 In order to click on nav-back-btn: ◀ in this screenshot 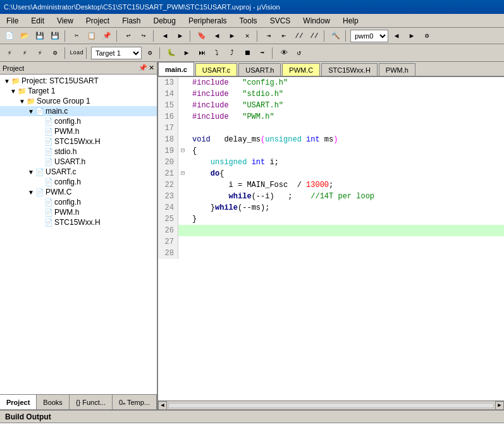, I will do `click(165, 36)`.